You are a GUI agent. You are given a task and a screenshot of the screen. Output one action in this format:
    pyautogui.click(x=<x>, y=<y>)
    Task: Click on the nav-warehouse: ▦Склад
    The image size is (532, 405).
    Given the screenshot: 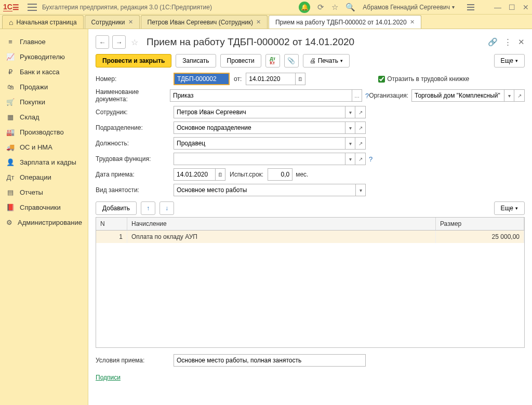 What is the action you would take?
    pyautogui.click(x=44, y=117)
    